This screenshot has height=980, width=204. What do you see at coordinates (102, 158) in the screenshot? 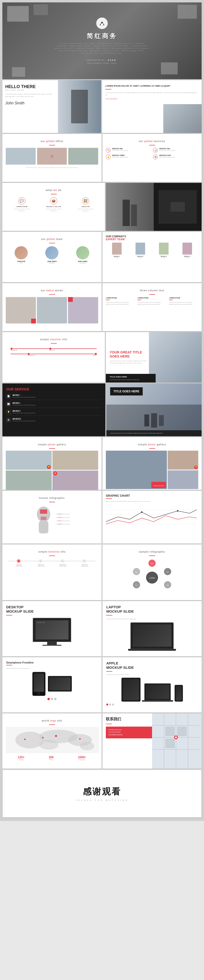
I see `row-office-services: our global office ⊘ Lorem ipsum dolor si…` at bounding box center [102, 158].